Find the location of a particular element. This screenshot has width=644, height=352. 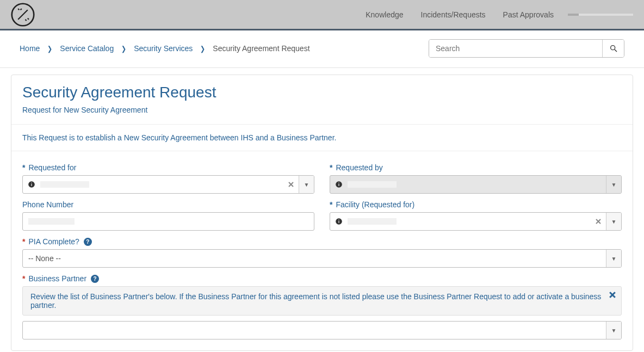

requested-for-group: ▼ is located at coordinates (169, 184).